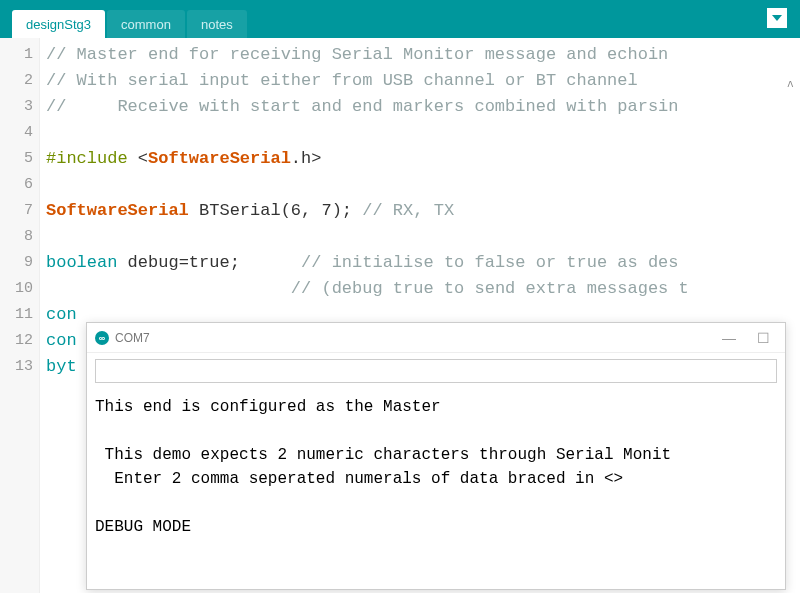 The height and width of the screenshot is (593, 800). What do you see at coordinates (400, 19) in the screenshot?
I see `tab-bar: designStg3 common notes` at bounding box center [400, 19].